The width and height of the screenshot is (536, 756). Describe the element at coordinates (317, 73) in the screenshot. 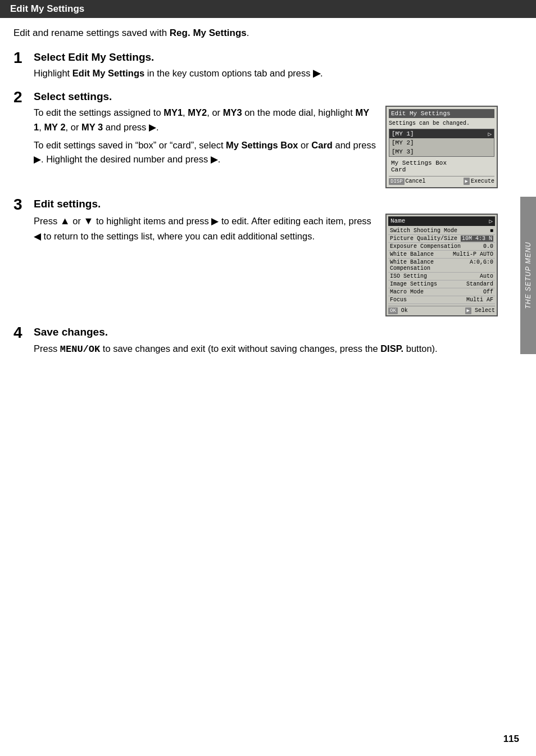

I see `step-1-arrow: ▶` at that location.